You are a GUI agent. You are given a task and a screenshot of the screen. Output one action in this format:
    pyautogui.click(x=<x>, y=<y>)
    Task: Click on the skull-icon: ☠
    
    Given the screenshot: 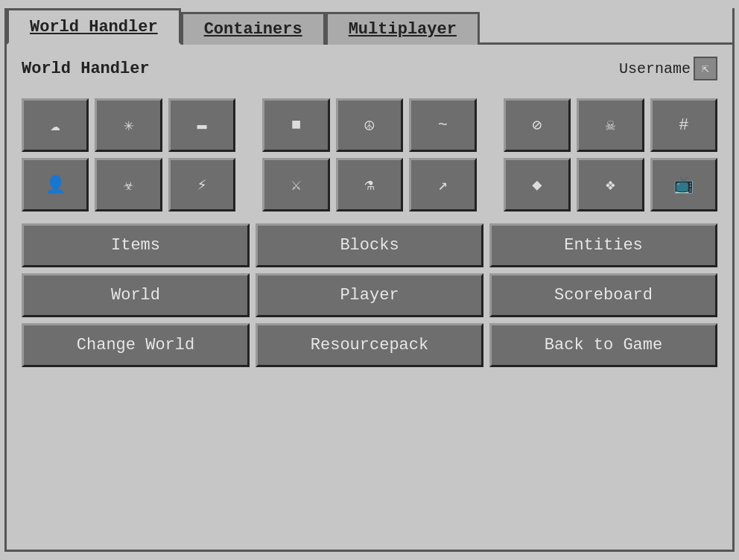 What is the action you would take?
    pyautogui.click(x=610, y=125)
    